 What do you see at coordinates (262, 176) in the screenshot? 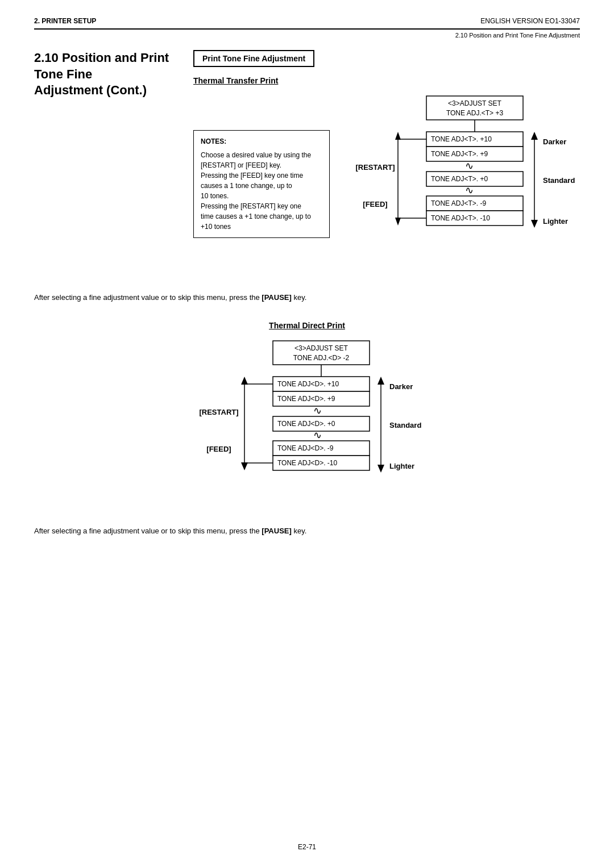
I see `notes-line3: Pressing the [FEED] key one time` at bounding box center [262, 176].